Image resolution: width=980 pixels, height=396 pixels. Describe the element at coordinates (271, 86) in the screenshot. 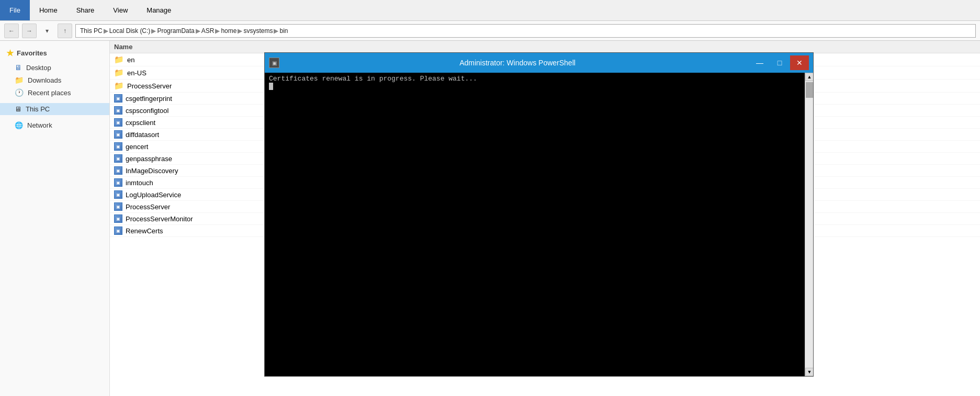

I see `cursor` at that location.